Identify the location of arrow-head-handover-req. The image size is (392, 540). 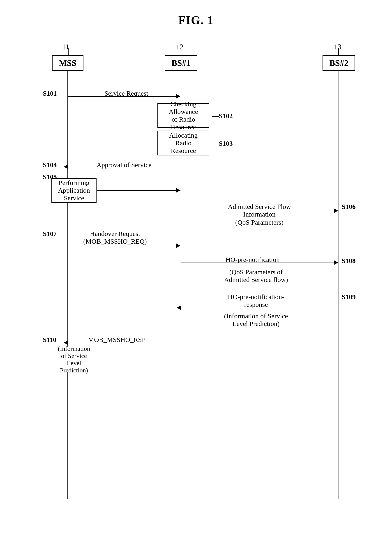
(178, 246).